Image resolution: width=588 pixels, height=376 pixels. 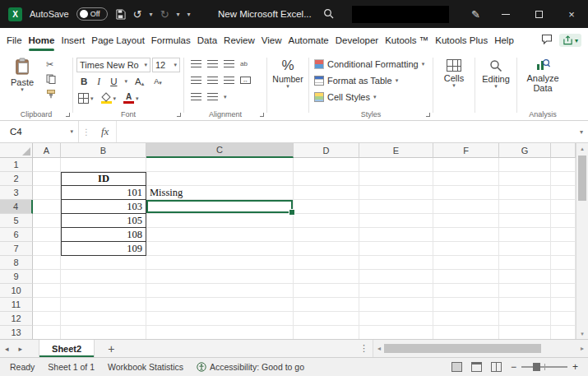 I want to click on merge-center-icon: ↔, so click(x=245, y=81).